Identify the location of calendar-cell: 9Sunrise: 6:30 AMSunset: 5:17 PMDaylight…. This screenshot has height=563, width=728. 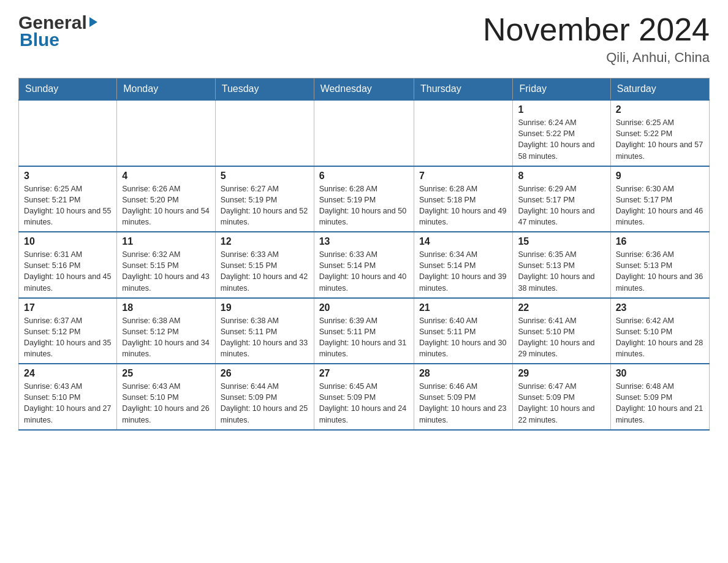
(659, 199).